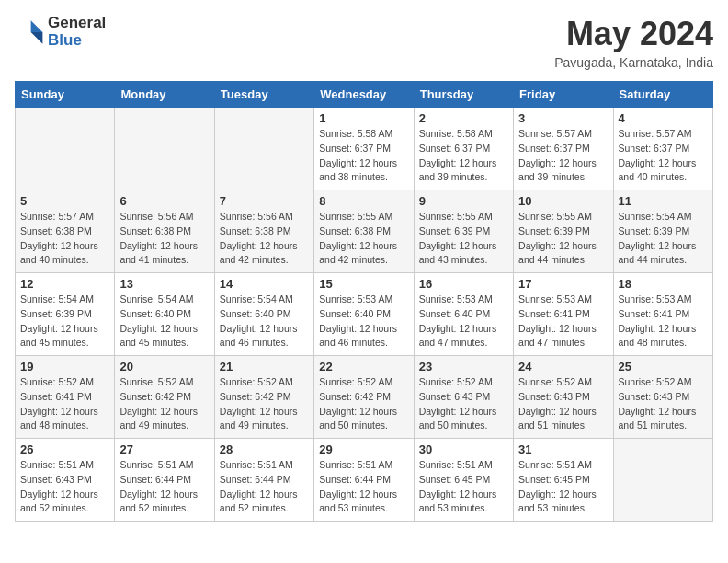 The image size is (728, 563). What do you see at coordinates (664, 283) in the screenshot?
I see `day-number: 18` at bounding box center [664, 283].